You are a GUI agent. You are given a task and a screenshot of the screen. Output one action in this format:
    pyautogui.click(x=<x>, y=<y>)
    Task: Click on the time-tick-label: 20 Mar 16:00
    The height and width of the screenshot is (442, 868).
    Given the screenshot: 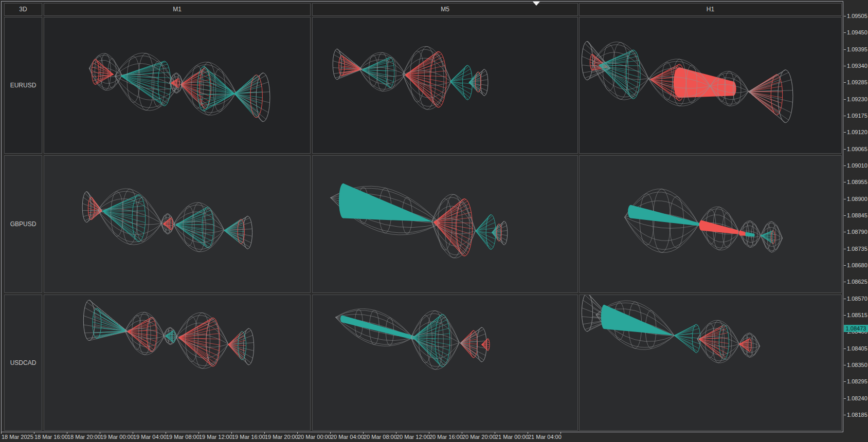 What is the action you would take?
    pyautogui.click(x=446, y=437)
    